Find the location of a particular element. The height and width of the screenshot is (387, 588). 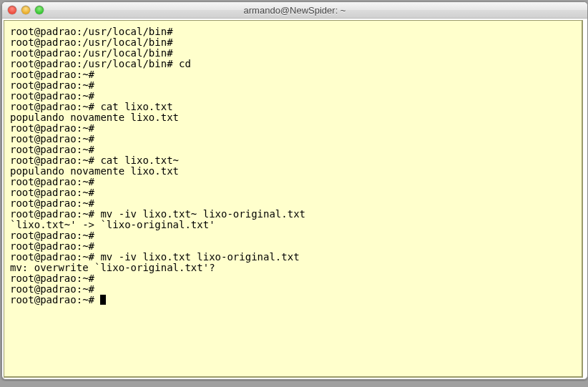

terminal-current-line: root@padrao:~# is located at coordinates (293, 300).